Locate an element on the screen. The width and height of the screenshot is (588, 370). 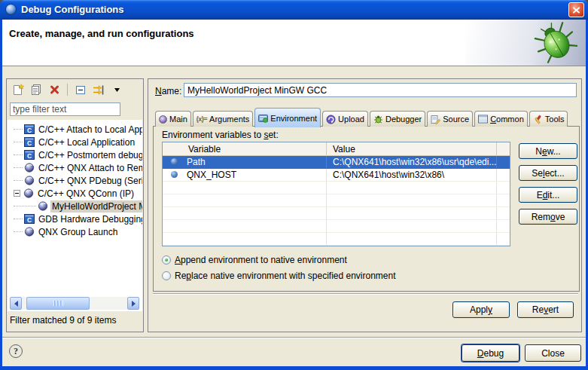
separator is located at coordinates (366, 294).